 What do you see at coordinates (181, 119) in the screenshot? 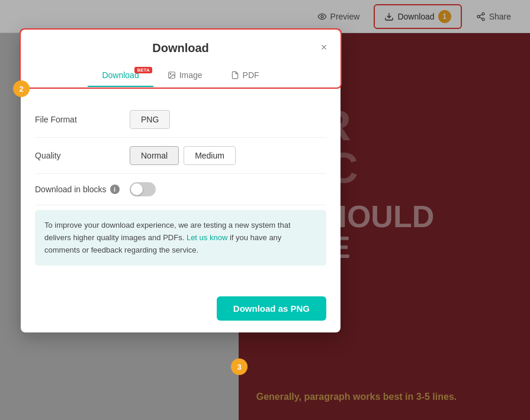
I see `file-format-row: File Format PNG` at bounding box center [181, 119].